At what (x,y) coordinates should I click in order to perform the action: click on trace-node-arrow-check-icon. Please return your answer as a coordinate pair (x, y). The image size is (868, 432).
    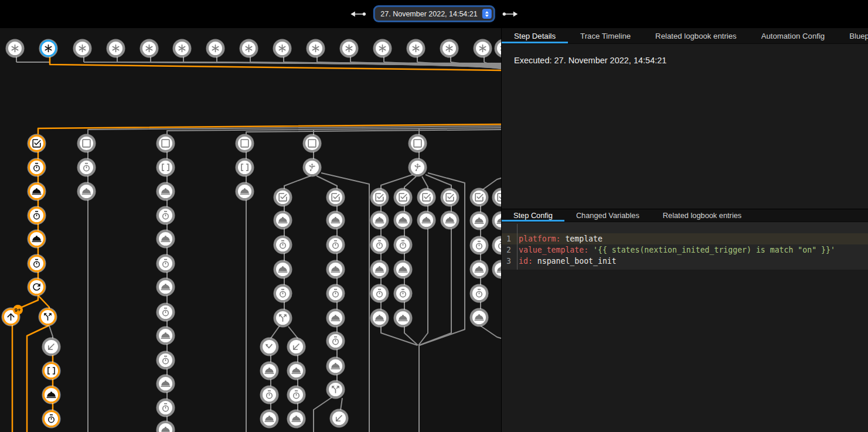
    Looking at the image, I should click on (270, 347).